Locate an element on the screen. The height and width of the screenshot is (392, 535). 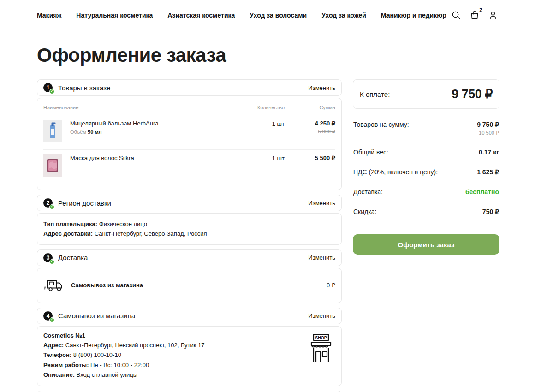
section-order-items-header: 1 ✓ Товары в заказе Изменить is located at coordinates (189, 88).